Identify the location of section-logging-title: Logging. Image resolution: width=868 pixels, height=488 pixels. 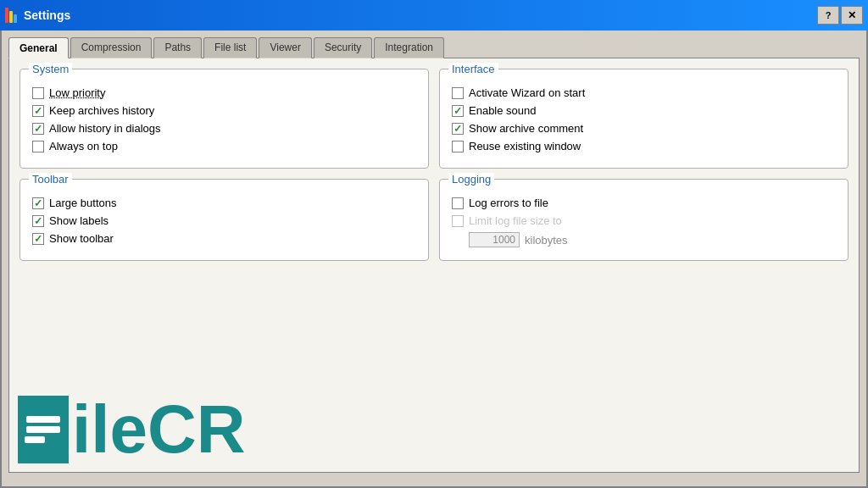
(471, 180).